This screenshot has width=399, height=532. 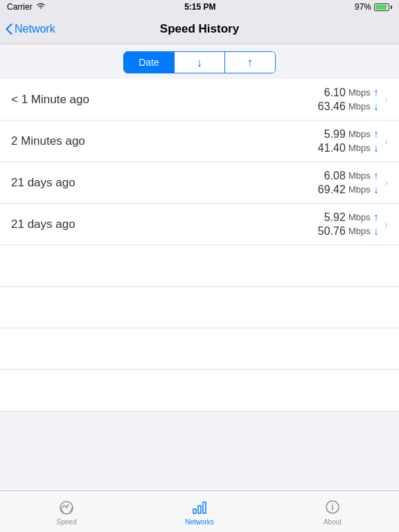 What do you see at coordinates (66, 507) in the screenshot?
I see `speedometer-icon` at bounding box center [66, 507].